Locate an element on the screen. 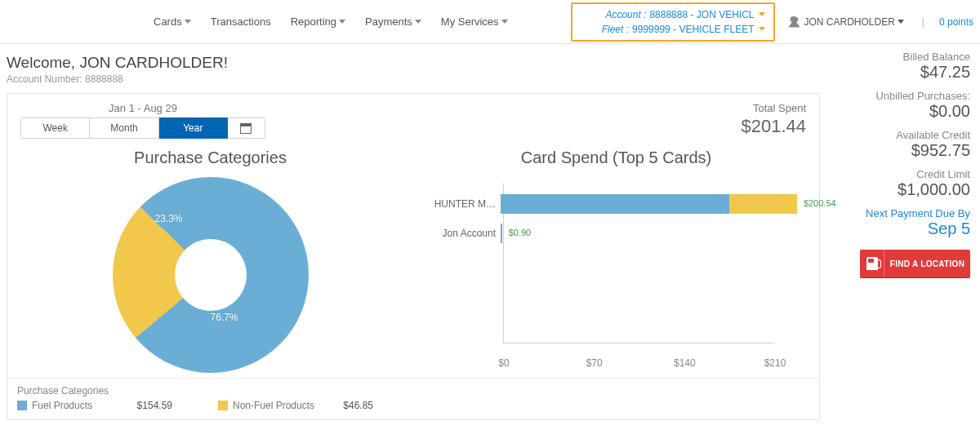 This screenshot has width=980, height=443. bar-category-label: HUNTER M… is located at coordinates (461, 204).